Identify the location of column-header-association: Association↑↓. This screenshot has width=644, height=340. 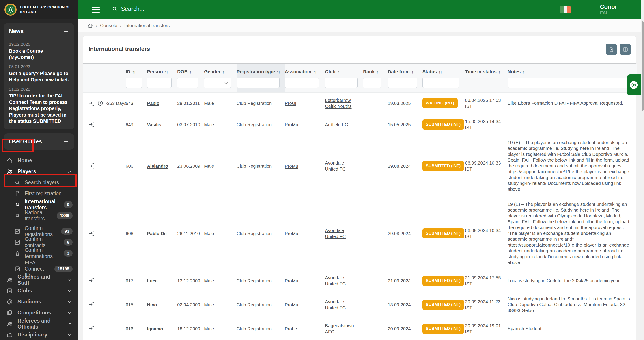
(305, 70).